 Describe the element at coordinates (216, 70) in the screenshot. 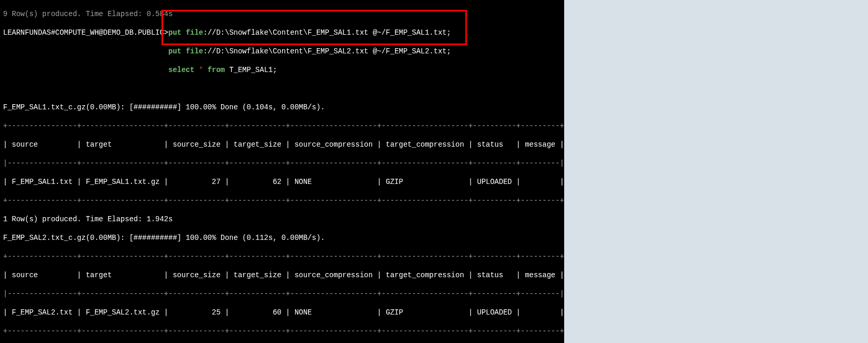

I see `from-keyword: from` at that location.